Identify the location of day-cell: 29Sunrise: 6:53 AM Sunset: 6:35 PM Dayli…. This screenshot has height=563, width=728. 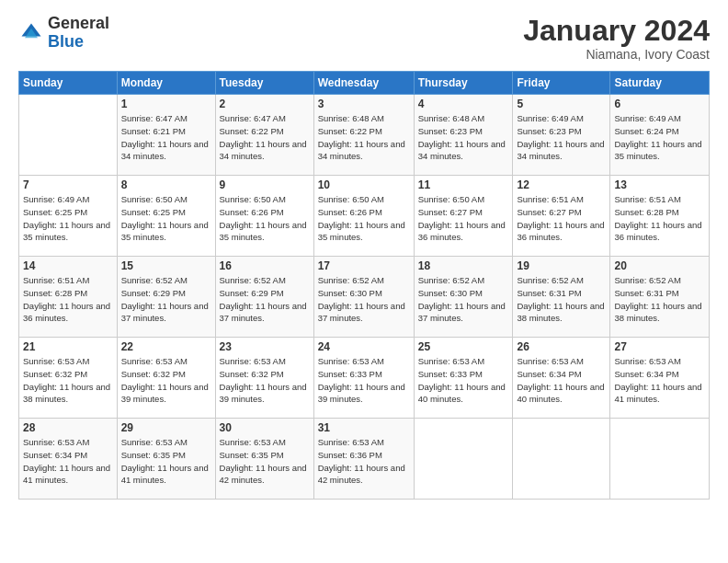
(165, 459).